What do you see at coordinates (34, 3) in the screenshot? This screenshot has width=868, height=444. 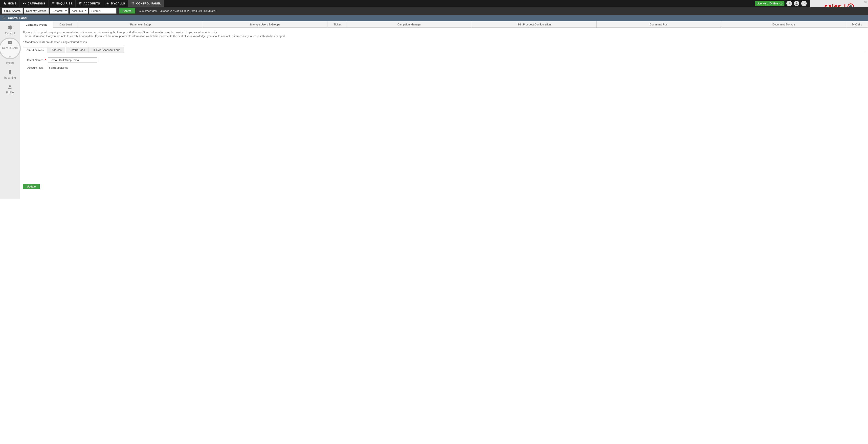 I see `nav-campaigns: CAMPAIGNS` at bounding box center [34, 3].